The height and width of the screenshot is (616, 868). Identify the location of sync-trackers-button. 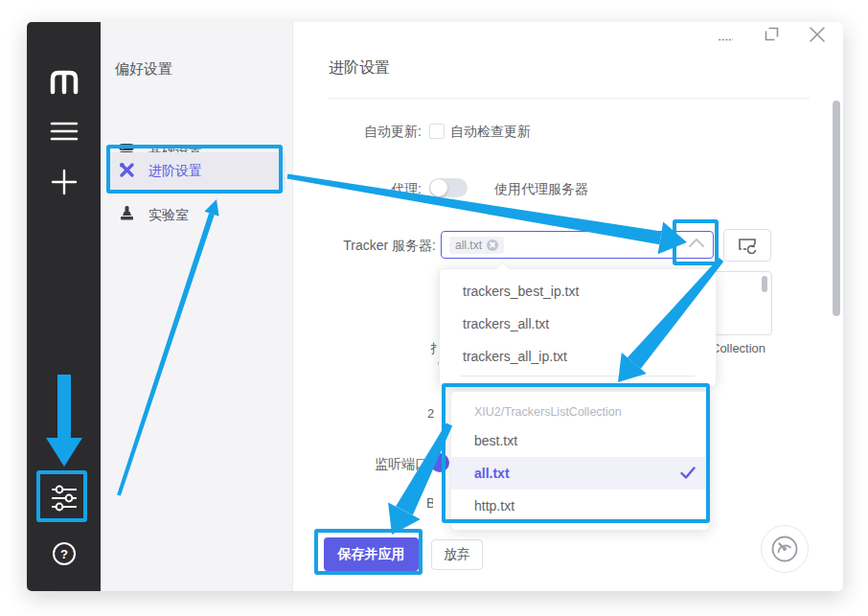
(747, 245).